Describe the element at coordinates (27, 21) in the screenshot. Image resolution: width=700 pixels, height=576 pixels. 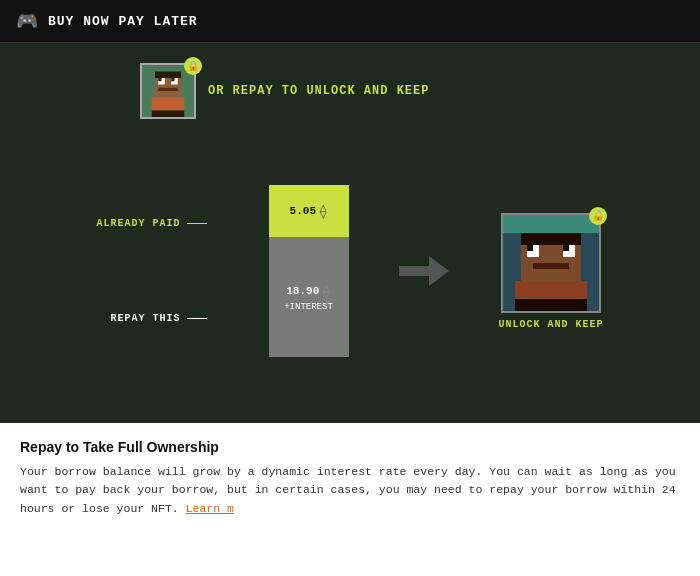
I see `header-icon: 🎮` at that location.